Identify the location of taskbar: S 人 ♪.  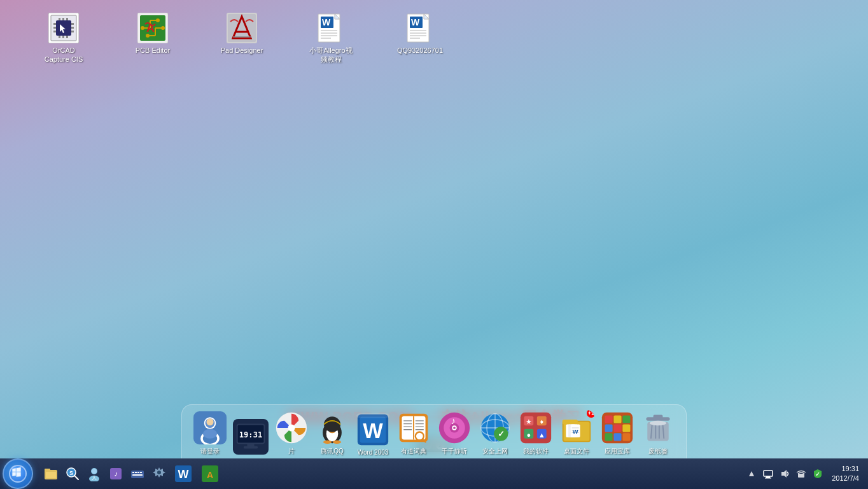
(434, 474).